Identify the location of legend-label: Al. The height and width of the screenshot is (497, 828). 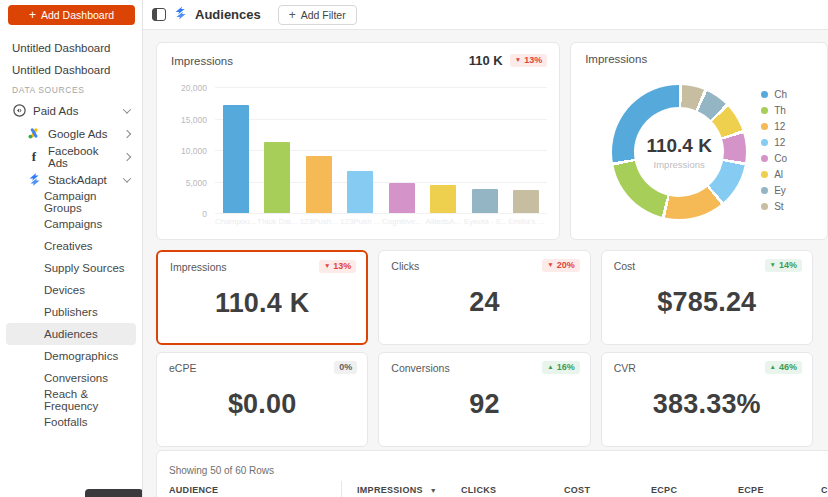
(778, 174).